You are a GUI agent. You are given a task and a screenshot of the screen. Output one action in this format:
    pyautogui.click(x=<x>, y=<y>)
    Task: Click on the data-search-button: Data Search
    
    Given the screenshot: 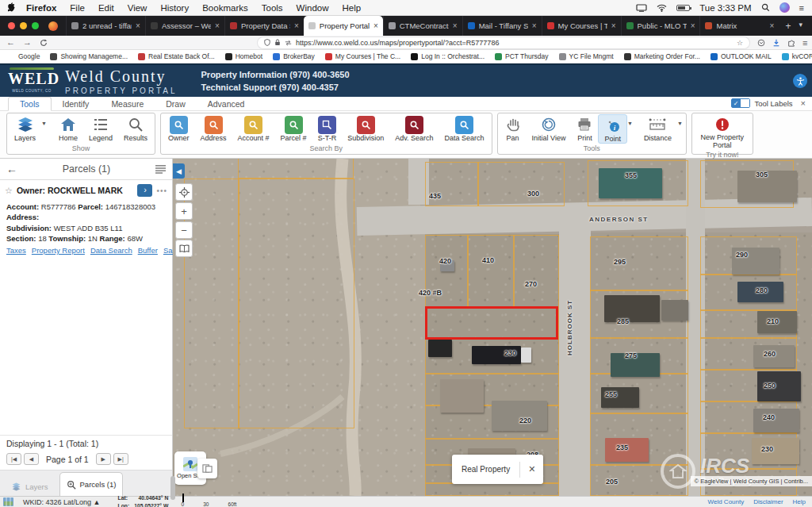 What is the action you would take?
    pyautogui.click(x=465, y=129)
    